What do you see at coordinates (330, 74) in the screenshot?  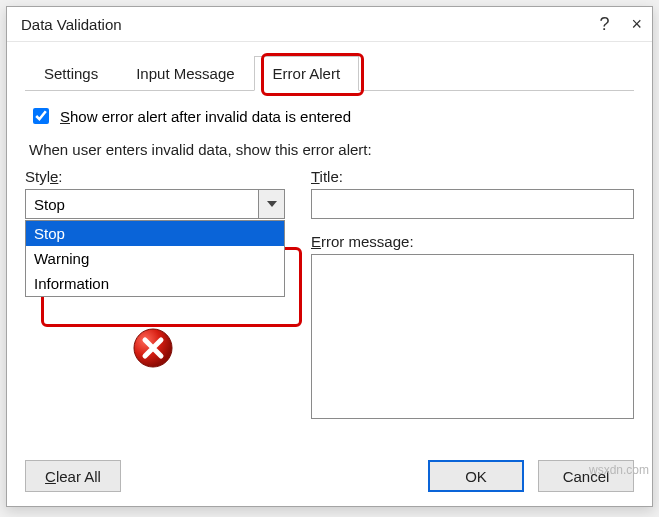 I see `tabstrip: Settings Input Message Error Alert` at bounding box center [330, 74].